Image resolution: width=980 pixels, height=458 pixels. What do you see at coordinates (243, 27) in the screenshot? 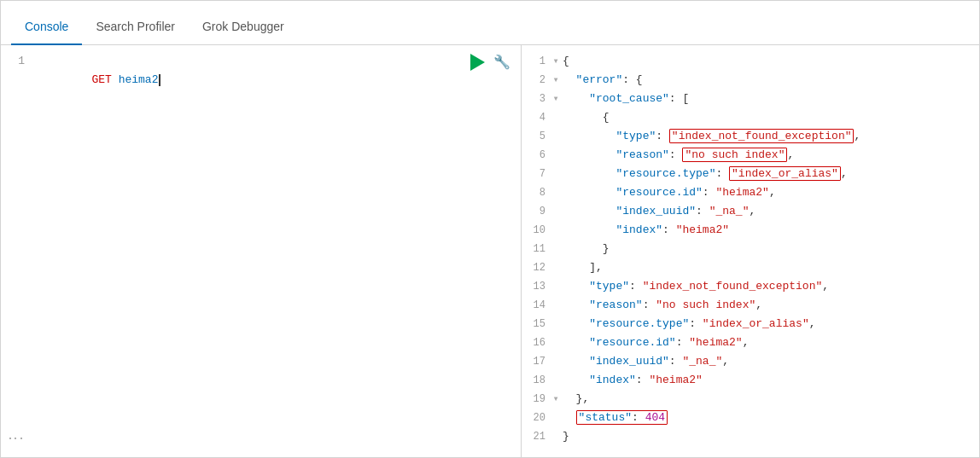
I see `tab-grok-debugger: Grok Debugger` at bounding box center [243, 27].